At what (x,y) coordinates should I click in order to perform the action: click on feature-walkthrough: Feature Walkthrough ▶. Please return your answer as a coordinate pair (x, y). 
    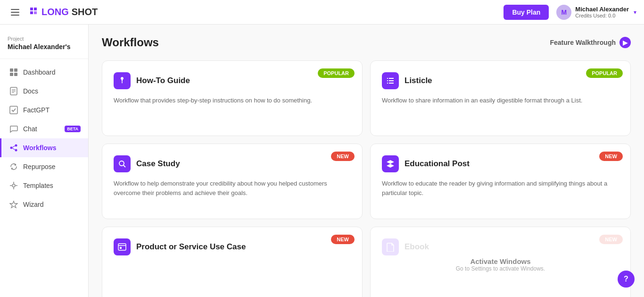
    Looking at the image, I should click on (591, 42).